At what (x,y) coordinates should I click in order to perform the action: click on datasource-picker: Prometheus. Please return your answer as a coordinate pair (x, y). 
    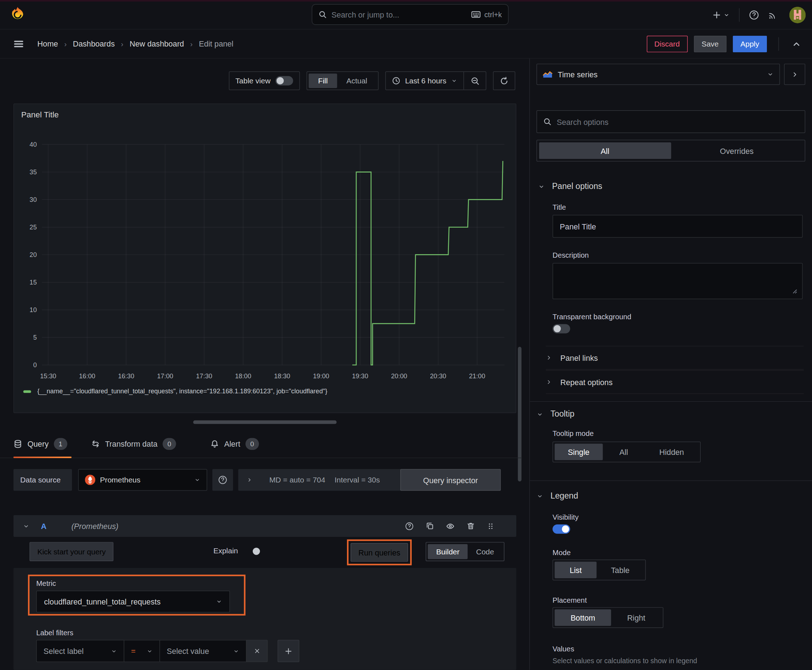
    Looking at the image, I should click on (142, 480).